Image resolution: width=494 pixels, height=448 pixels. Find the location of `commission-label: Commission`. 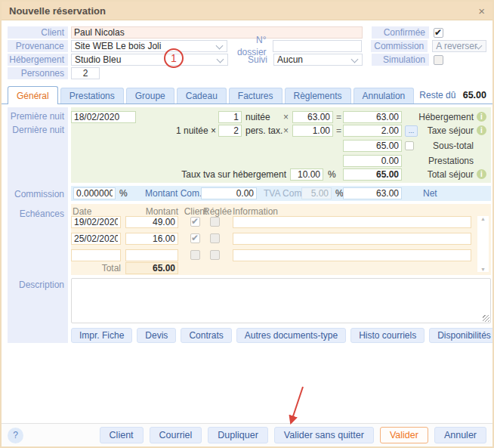

commission-label: Commission is located at coordinates (400, 46).